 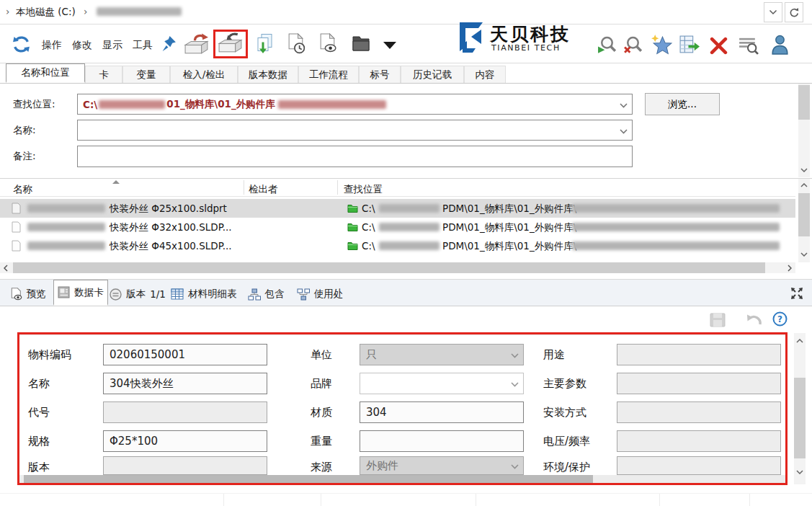 I want to click on field-weight, so click(x=442, y=441).